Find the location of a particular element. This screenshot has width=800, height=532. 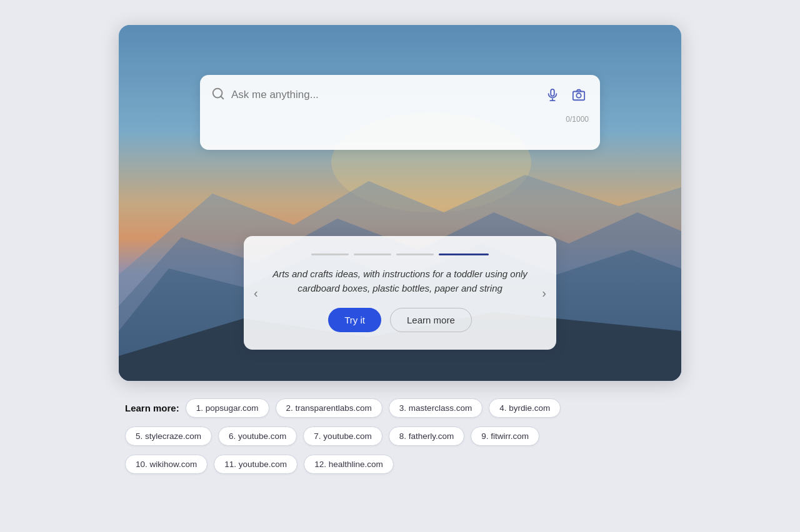

suggestion-text: Arts and crafts ideas, with instructions… is located at coordinates (400, 281).